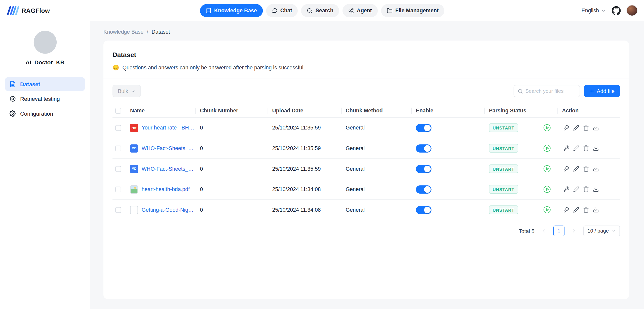 The image size is (644, 309). What do you see at coordinates (526, 231) in the screenshot?
I see `pagination-total: Total 5` at bounding box center [526, 231].